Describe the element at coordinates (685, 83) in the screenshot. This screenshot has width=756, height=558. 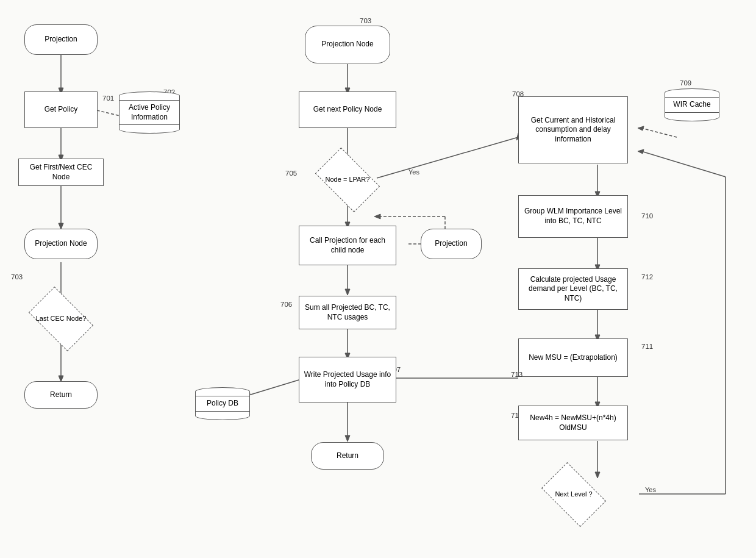
I see `label-709: 709` at that location.